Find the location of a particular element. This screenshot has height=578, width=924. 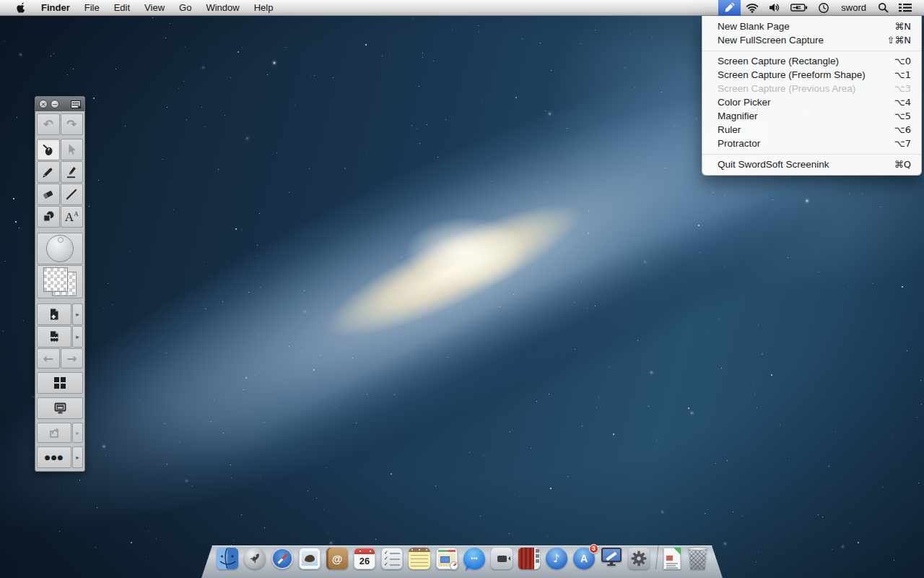

palette-close-button: × is located at coordinates (43, 104).